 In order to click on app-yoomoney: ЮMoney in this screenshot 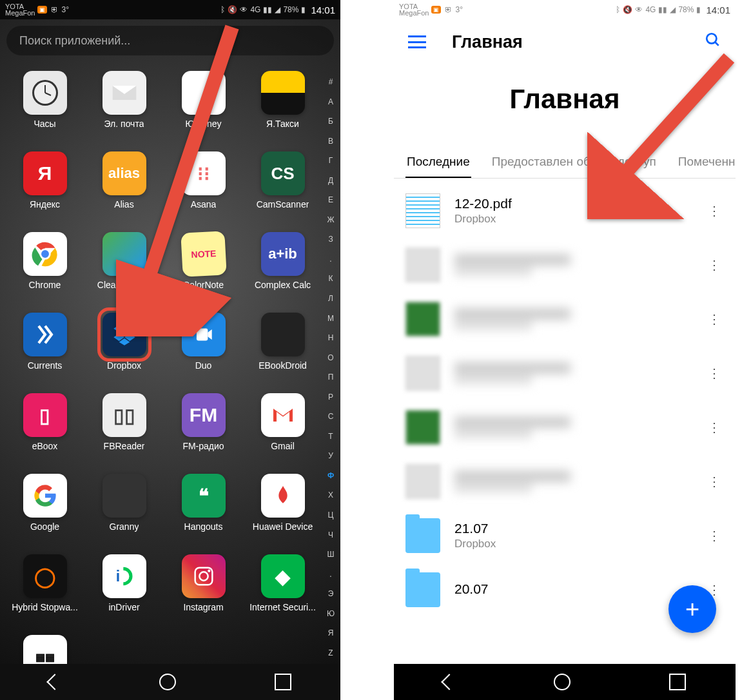, I will do `click(204, 111)`.